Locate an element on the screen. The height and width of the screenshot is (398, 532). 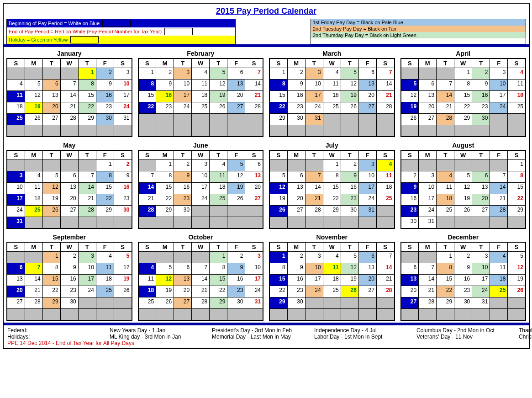
day-cell: 8 is located at coordinates (105, 177).